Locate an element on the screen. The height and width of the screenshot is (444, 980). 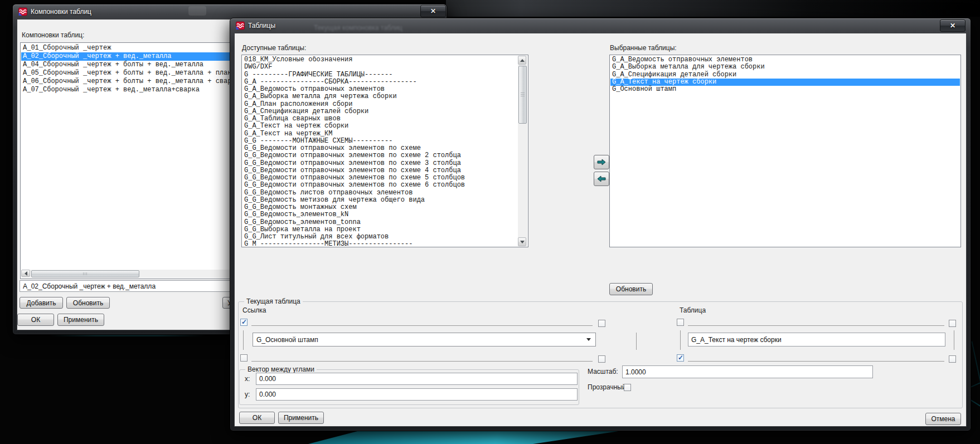
list-item: DWG/DXF is located at coordinates (380, 67).